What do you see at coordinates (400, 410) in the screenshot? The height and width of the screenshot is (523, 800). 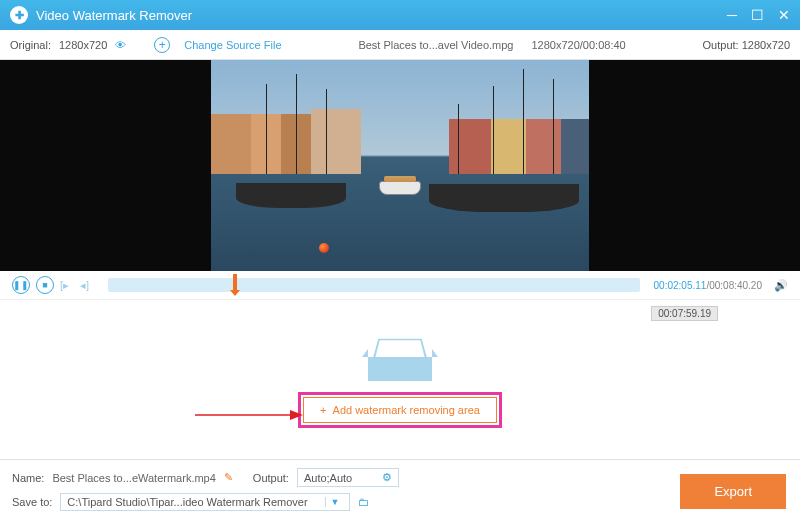 I see `add-watermark-area-button: + Add watermark removing area` at bounding box center [400, 410].